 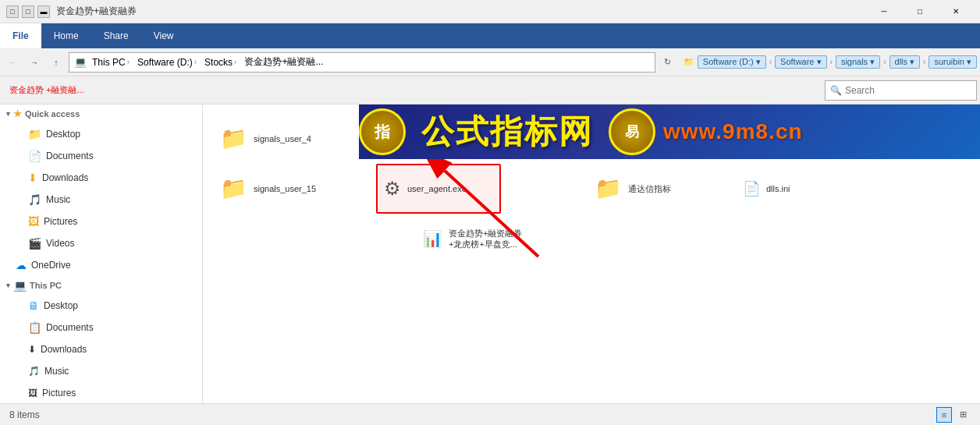 I want to click on music-icon: 🎵, so click(x=34, y=200).